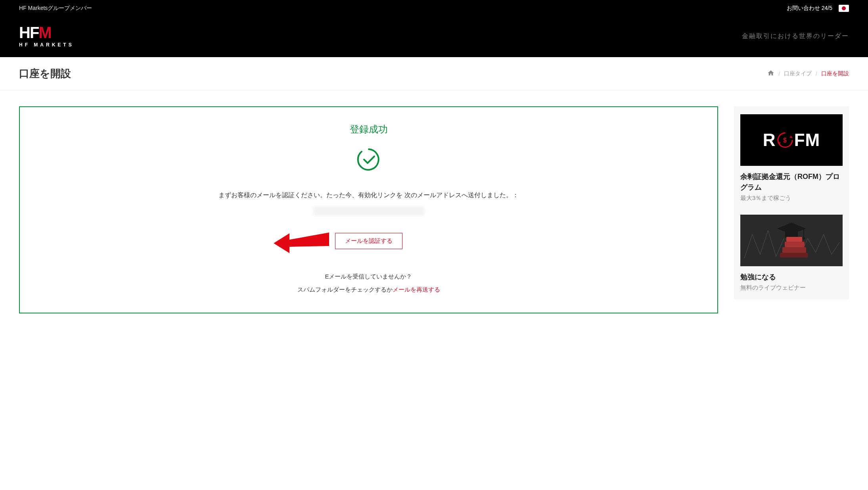 This screenshot has height=490, width=868. I want to click on rofm-logo: R $ FM, so click(791, 140).